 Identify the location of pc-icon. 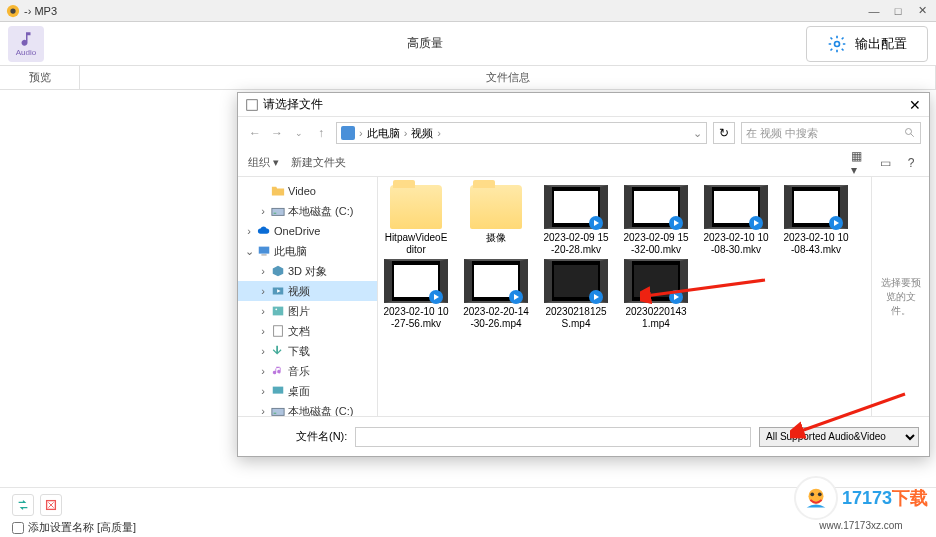
(348, 133).